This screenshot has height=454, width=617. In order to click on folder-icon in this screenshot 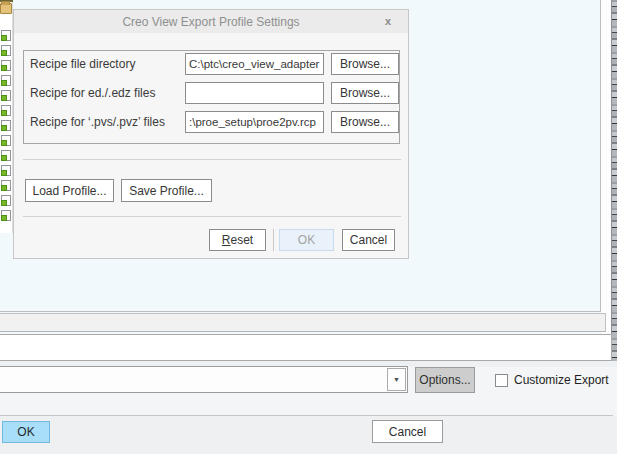, I will do `click(6, 8)`.